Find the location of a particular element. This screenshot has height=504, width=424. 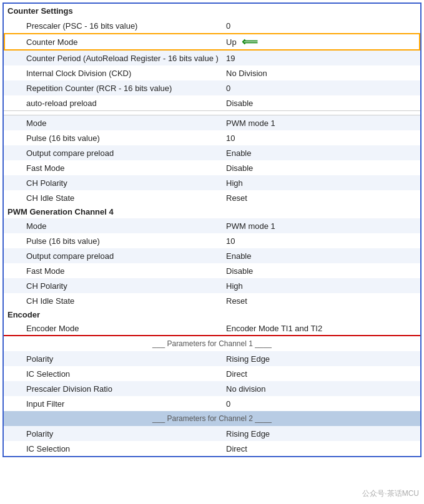

pwm-ch4-idle-label: CH Idle State is located at coordinates (114, 301).